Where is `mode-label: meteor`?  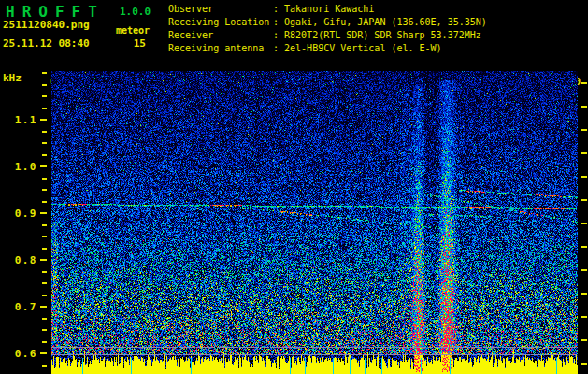
mode-label: meteor is located at coordinates (131, 30).